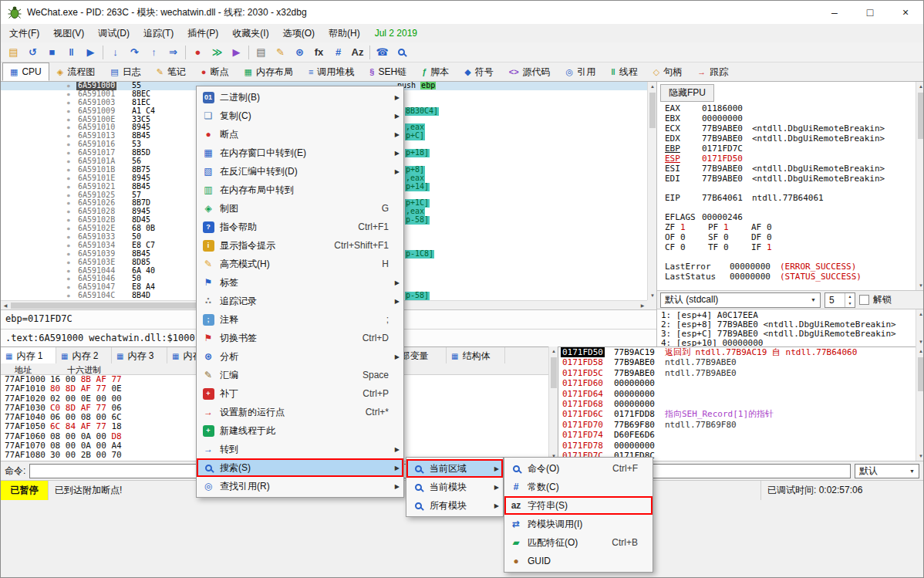  Describe the element at coordinates (91, 52) in the screenshot. I see `run-icon: ▶` at that location.